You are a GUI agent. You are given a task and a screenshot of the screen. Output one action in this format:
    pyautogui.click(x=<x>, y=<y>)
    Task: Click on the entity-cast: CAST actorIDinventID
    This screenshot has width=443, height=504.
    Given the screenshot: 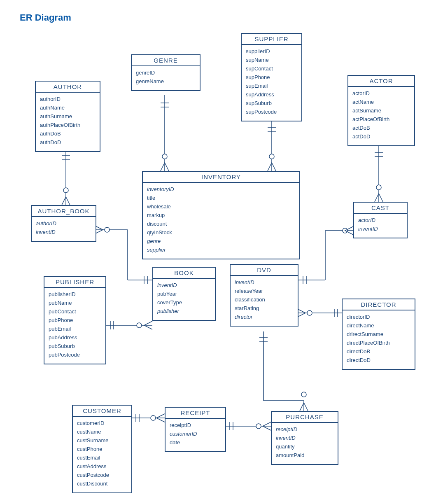 What is the action you would take?
    pyautogui.click(x=380, y=220)
    